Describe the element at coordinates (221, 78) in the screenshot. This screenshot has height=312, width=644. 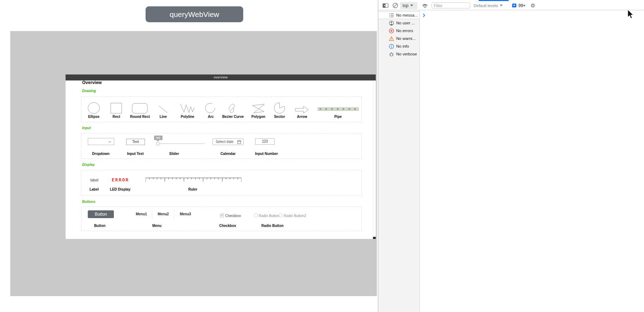
I see `overview-panel-titlebar: overview` at that location.